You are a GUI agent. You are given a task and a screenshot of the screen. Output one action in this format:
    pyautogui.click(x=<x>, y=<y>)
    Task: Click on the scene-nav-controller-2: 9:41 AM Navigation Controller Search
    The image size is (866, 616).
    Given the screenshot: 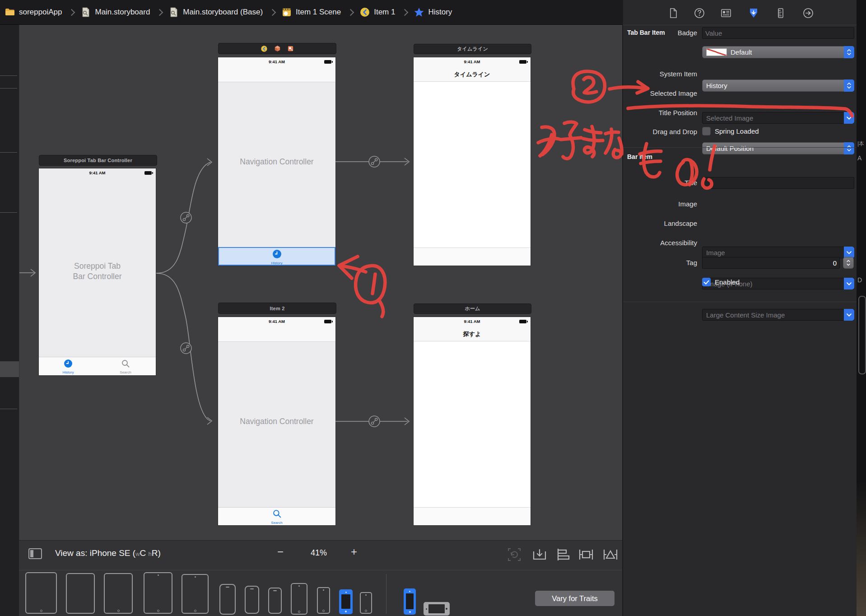 What is the action you would take?
    pyautogui.click(x=277, y=421)
    